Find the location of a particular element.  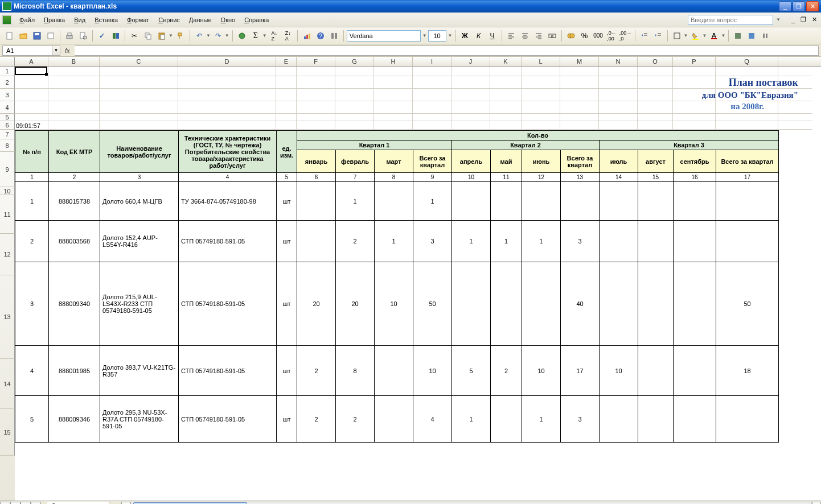

redo-dropdown-icon: ▼ is located at coordinates (227, 35).